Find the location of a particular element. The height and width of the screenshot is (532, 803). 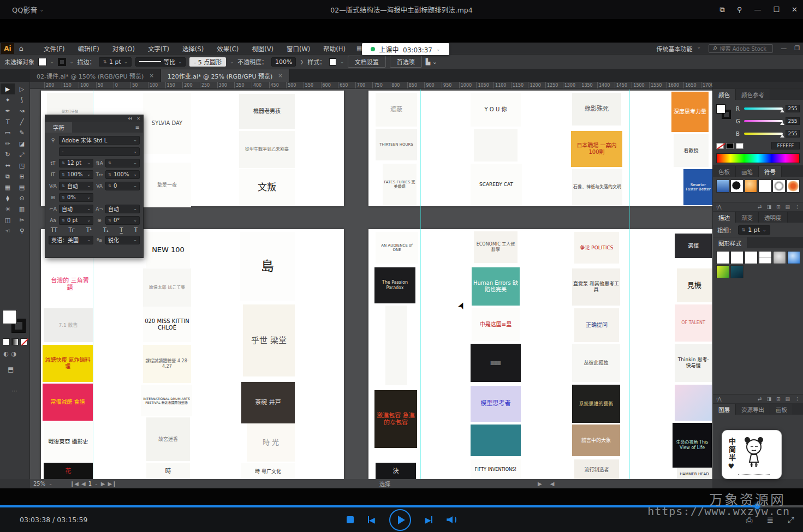

hand-tool: ☜ is located at coordinates (8, 231).